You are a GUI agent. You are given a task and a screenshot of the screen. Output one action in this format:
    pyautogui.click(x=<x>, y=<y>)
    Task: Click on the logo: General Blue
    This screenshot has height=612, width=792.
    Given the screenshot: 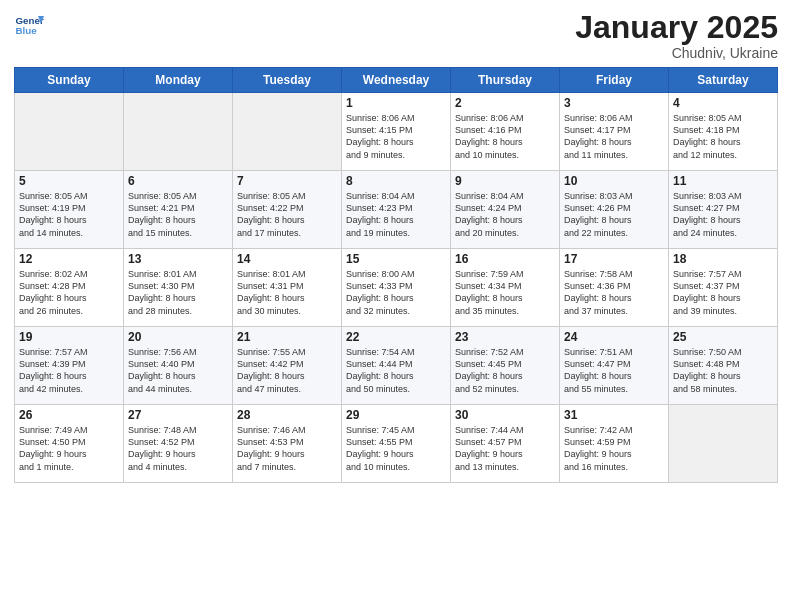 What is the action you would take?
    pyautogui.click(x=29, y=25)
    